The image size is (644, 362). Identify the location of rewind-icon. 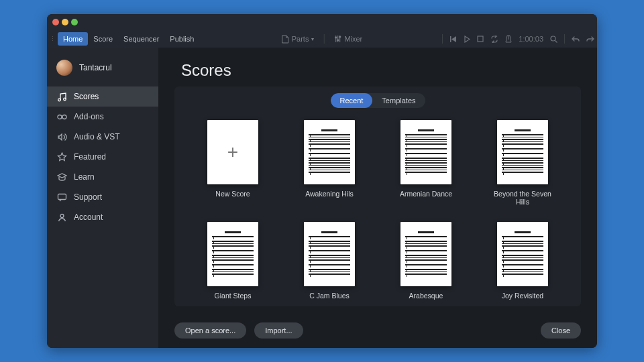
(453, 39).